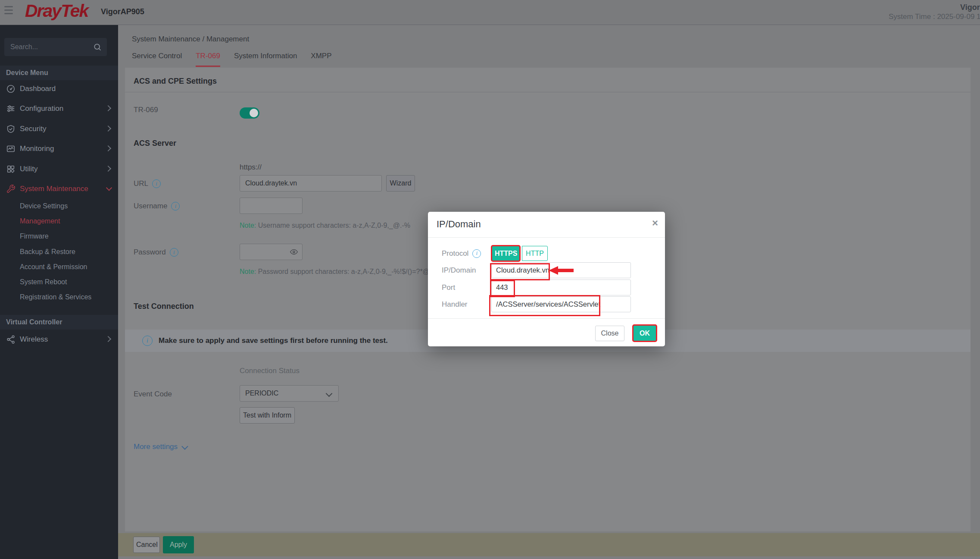 Image resolution: width=980 pixels, height=559 pixels. I want to click on sidebar-item-configuration: Configuration, so click(59, 109).